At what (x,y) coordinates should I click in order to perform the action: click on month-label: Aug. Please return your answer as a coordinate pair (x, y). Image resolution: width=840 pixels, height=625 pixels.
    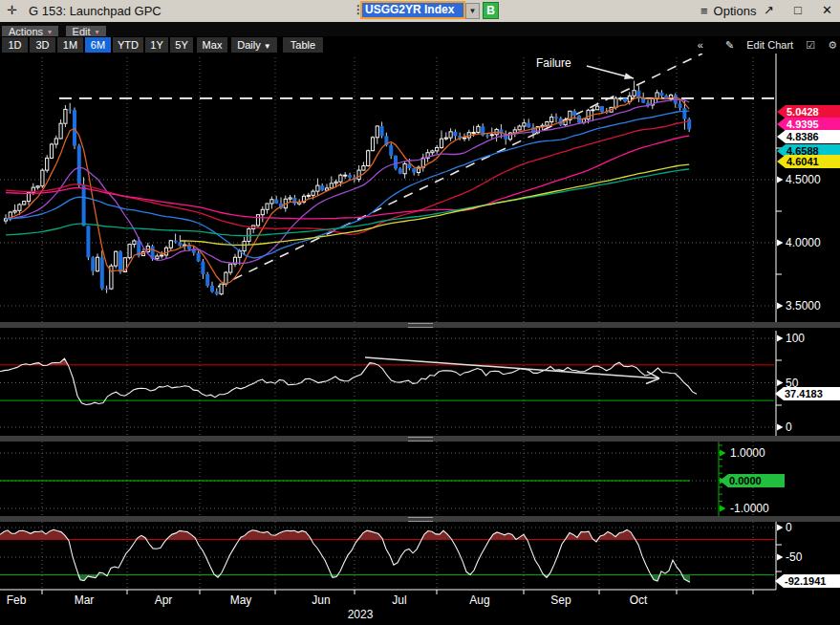
    Looking at the image, I should click on (480, 600).